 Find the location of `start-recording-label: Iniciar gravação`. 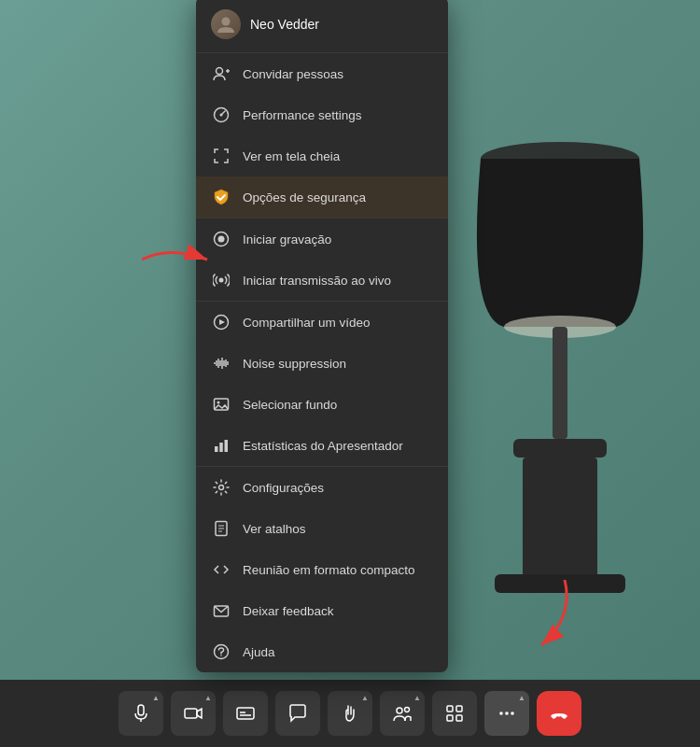

start-recording-label: Iniciar gravação is located at coordinates (287, 239).